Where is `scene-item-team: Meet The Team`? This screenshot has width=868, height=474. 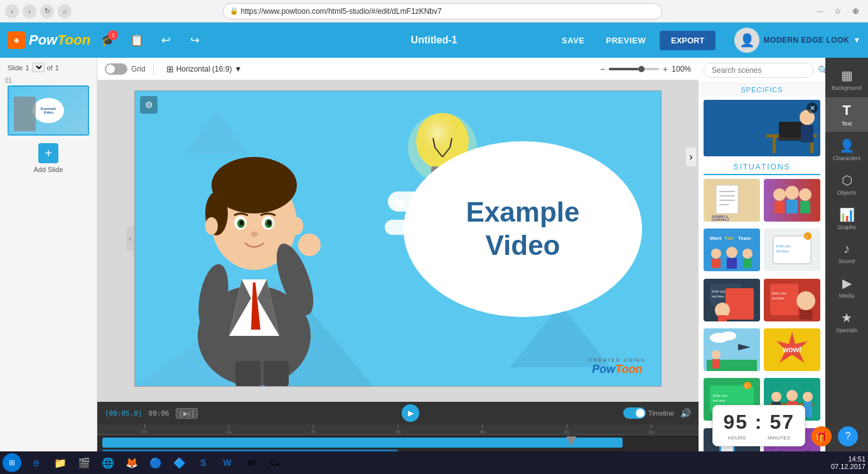 scene-item-team: Meet The Team is located at coordinates (732, 250).